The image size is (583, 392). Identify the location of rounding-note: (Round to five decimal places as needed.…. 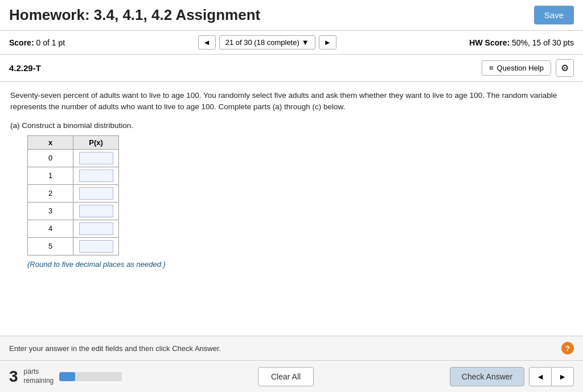
(300, 264).